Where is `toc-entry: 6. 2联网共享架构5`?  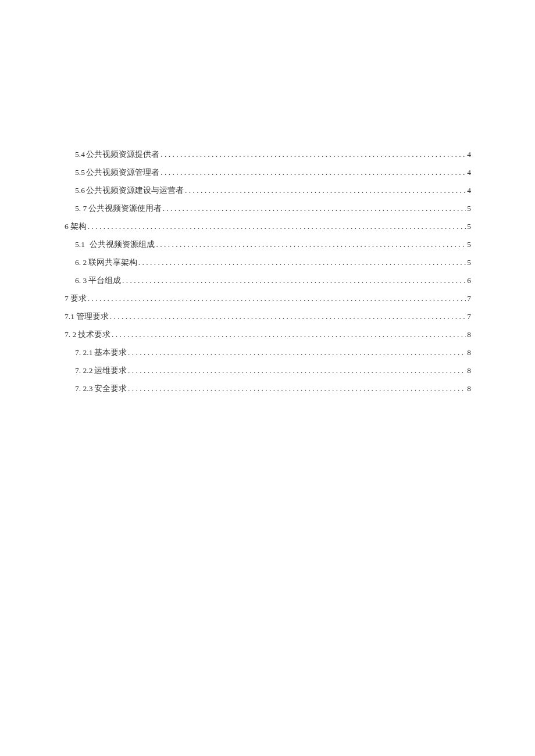 toc-entry: 6. 2联网共享架构5 is located at coordinates (268, 263).